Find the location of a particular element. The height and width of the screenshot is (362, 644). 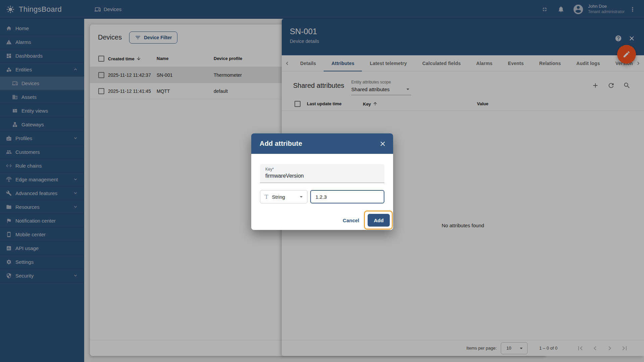

dialog-body: Key* firmwareVersion T String 1.2.3 Canc… is located at coordinates (322, 190).